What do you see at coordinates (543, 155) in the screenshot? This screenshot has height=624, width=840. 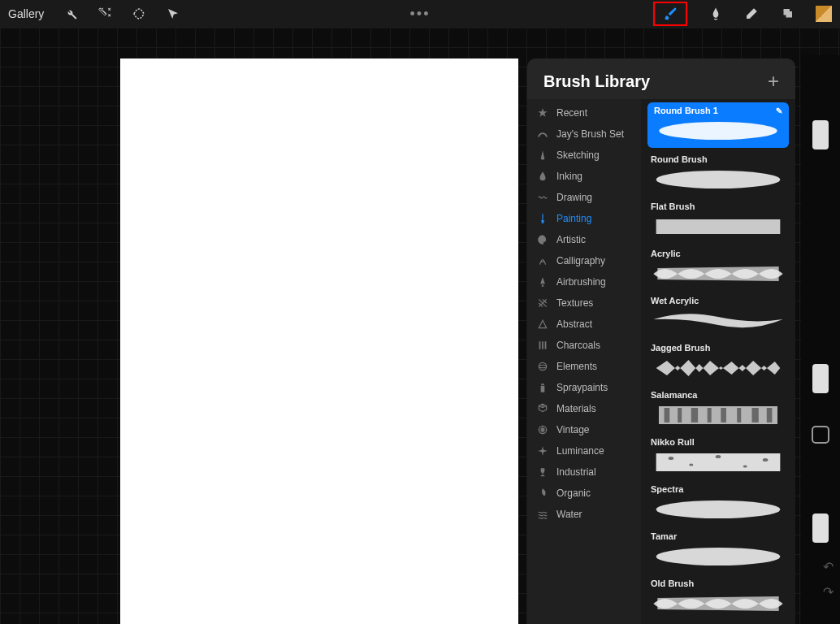 I see `pencil-icon` at bounding box center [543, 155].